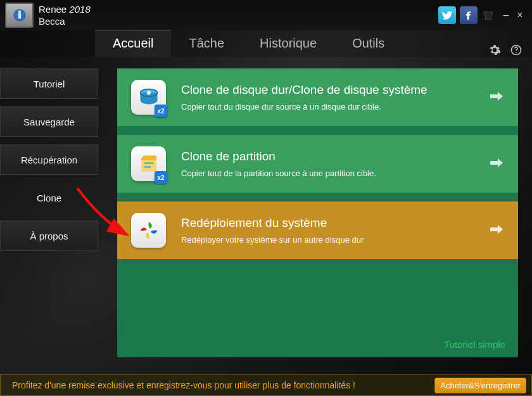 Image resolution: width=532 pixels, height=396 pixels. What do you see at coordinates (49, 213) in the screenshot?
I see `sidebar: Tutoriel Sauvegarde Récupération Clone À…` at bounding box center [49, 213].